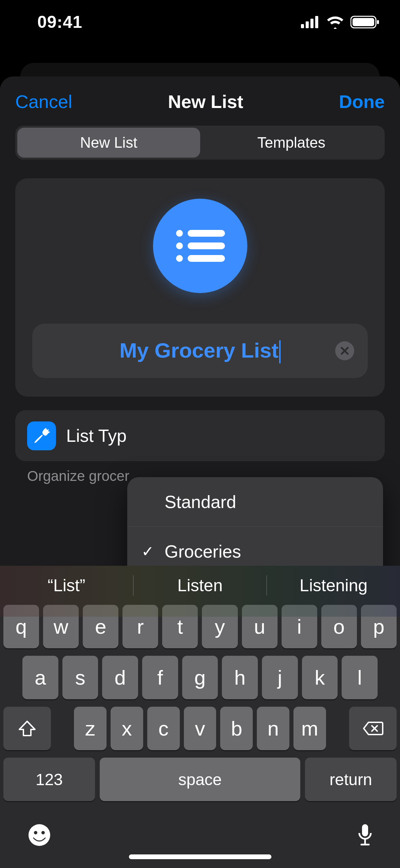 The height and width of the screenshot is (868, 400). Describe the element at coordinates (80, 677) in the screenshot. I see `key-s: s` at that location.